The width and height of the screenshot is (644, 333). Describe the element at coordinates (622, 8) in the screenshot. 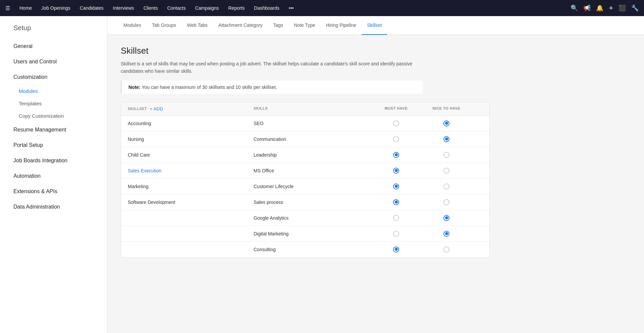

I see `grid-icon: ⬛` at that location.